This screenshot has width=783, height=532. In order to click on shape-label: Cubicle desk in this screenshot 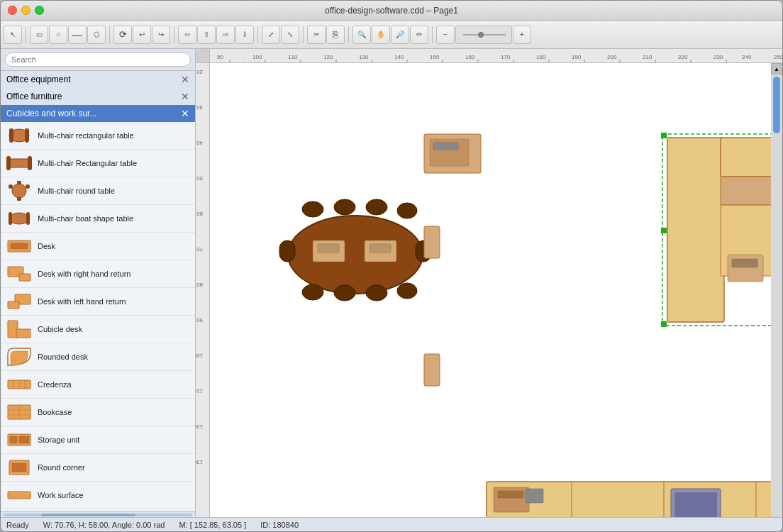, I will do `click(60, 329)`.